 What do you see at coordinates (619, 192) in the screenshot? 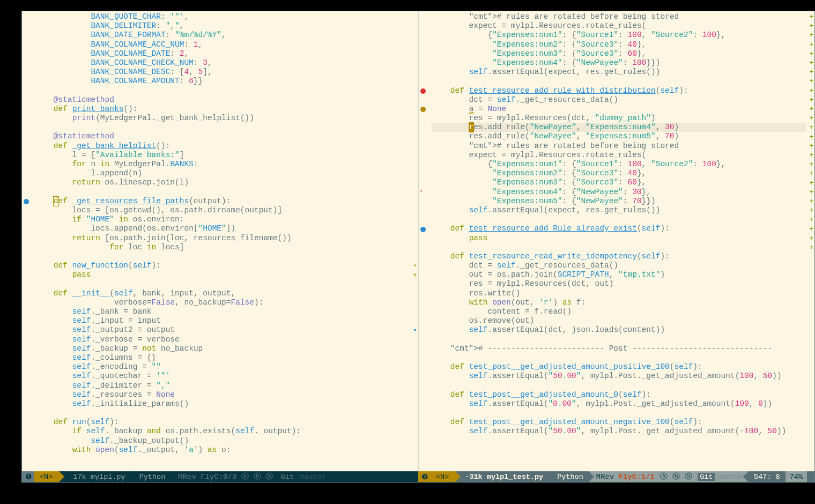
I see `code-line: "Expenses:num4": {"NewPayee": 30},` at bounding box center [619, 192].